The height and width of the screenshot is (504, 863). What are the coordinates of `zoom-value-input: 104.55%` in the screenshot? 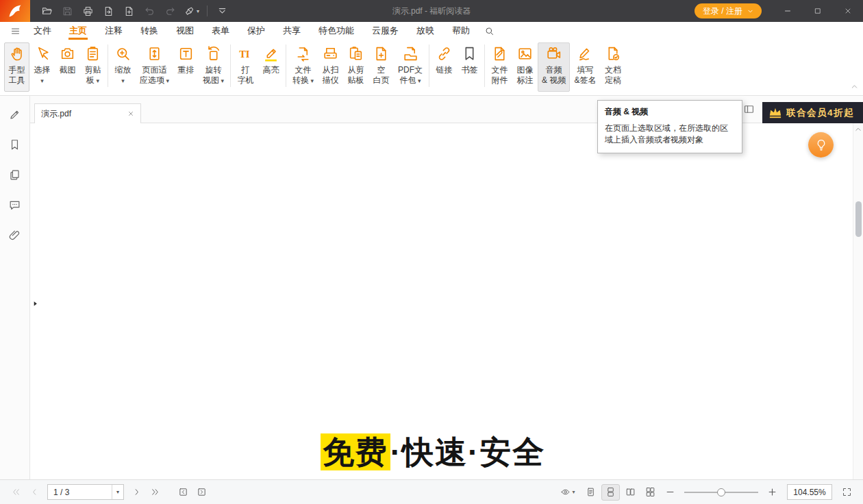 It's located at (810, 492).